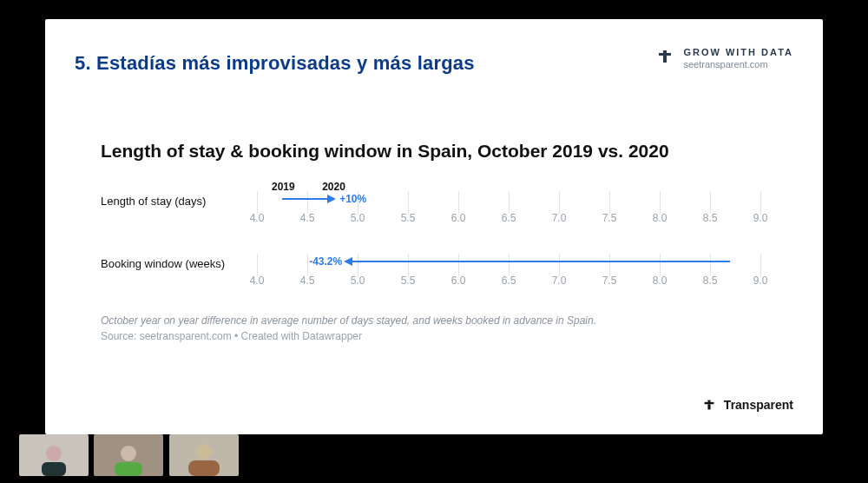  I want to click on row-label: Booking window (weeks), so click(179, 264).